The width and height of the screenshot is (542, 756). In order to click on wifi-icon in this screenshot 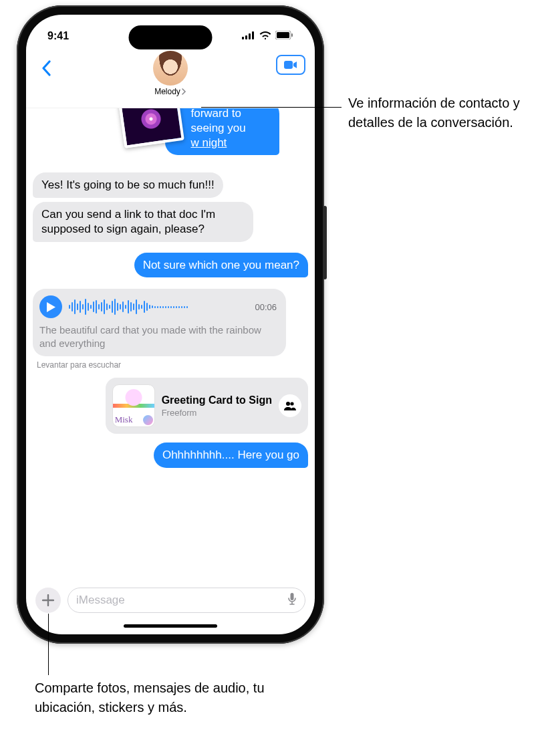, I will do `click(265, 36)`.